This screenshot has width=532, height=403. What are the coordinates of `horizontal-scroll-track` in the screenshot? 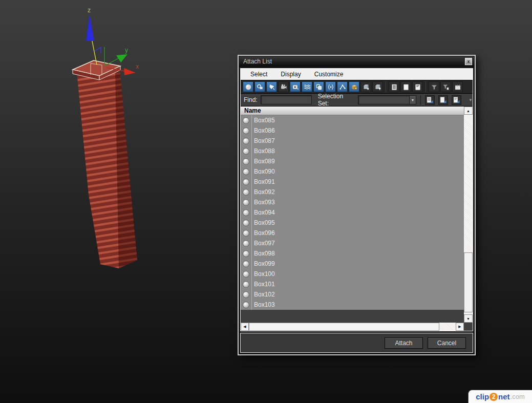 It's located at (352, 327).